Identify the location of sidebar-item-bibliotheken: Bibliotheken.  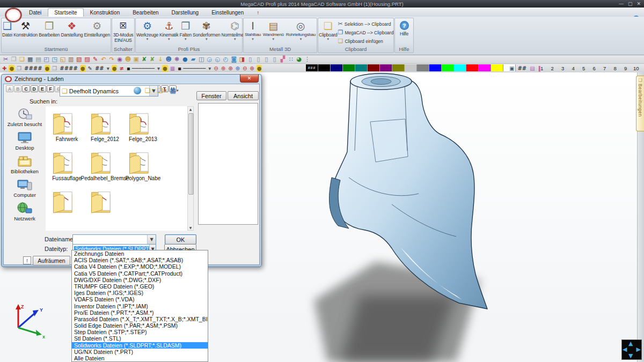
(25, 164).